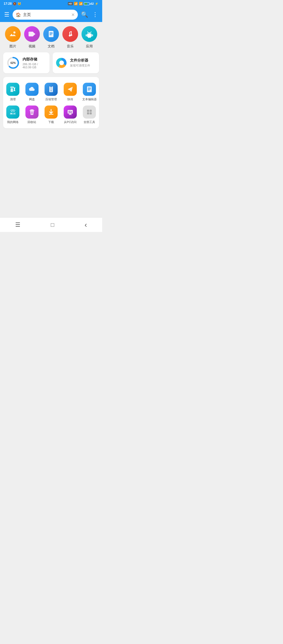 This screenshot has height=644, width=283. Describe the element at coordinates (90, 99) in the screenshot. I see `editor-label: 文本编辑器` at that location.